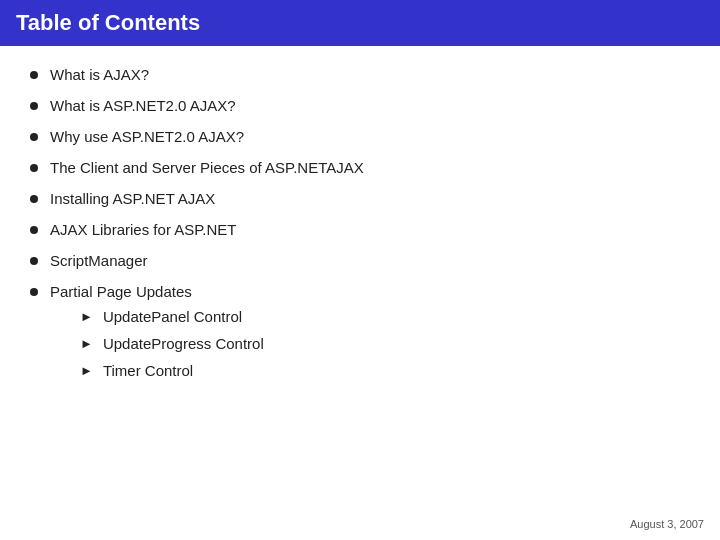 This screenshot has width=720, height=540. I want to click on bullet-text: What is AJAX?, so click(100, 74).